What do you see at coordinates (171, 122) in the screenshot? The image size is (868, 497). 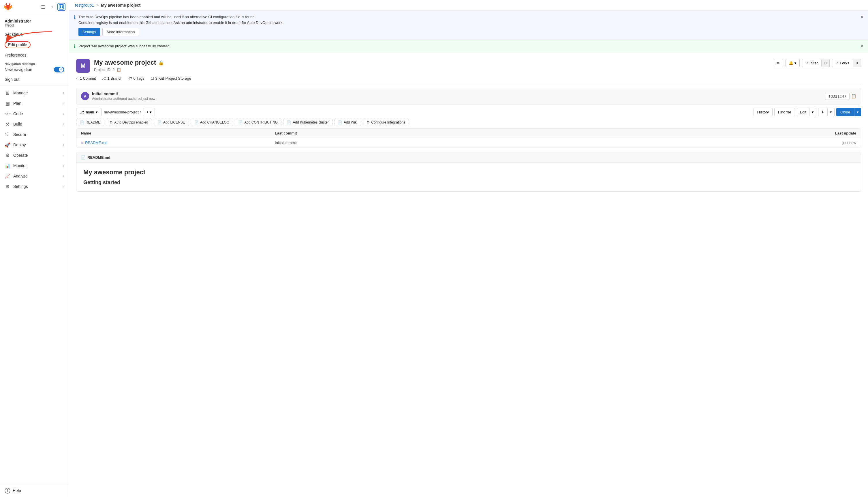 I see `qa-license-btn: 📄 Add LICENSE` at bounding box center [171, 122].